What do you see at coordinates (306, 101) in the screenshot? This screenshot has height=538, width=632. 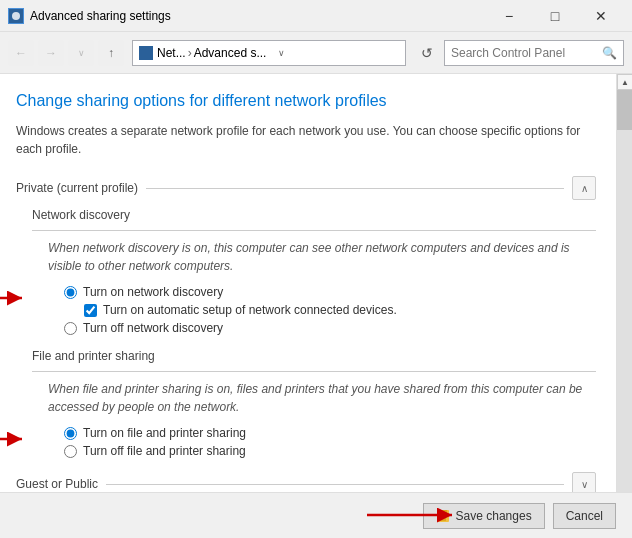 I see `page-title: Change sharing options for different net…` at bounding box center [306, 101].